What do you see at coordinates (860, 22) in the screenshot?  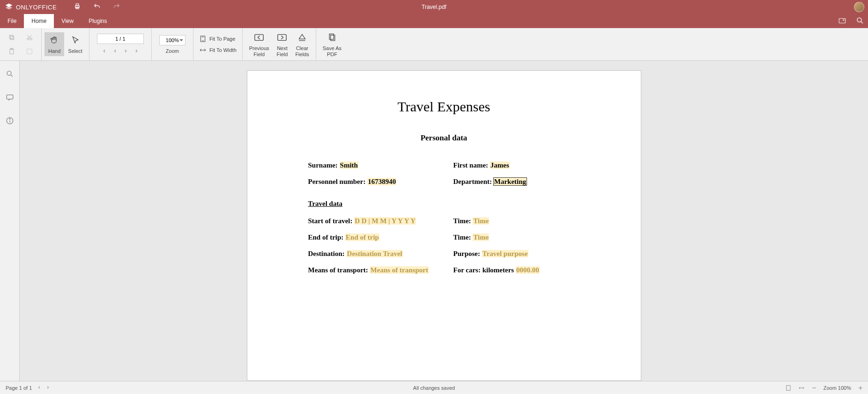 I see `search-icon` at bounding box center [860, 22].